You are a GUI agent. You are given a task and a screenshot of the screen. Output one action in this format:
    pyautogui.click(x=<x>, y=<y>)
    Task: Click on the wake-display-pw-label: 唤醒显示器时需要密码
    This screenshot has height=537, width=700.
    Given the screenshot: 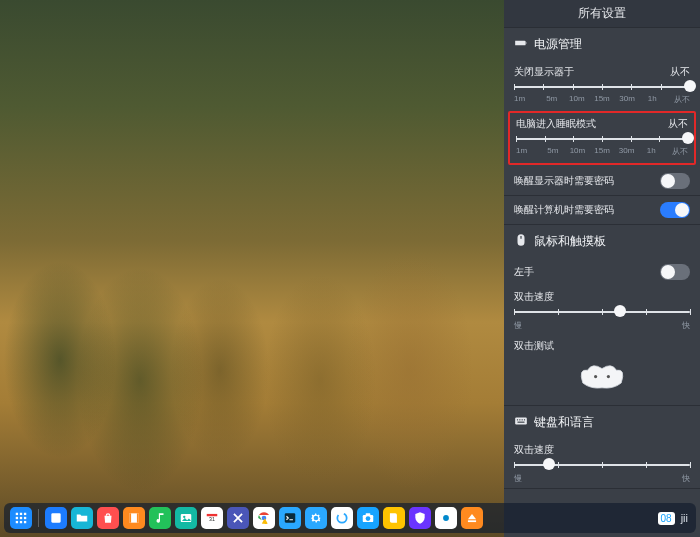 What is the action you would take?
    pyautogui.click(x=564, y=181)
    